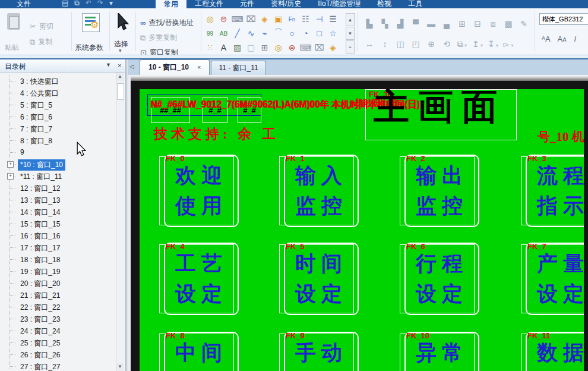  Describe the element at coordinates (63, 212) in the screenshot. I see `tree-item: 14 : 窗口_14` at that location.